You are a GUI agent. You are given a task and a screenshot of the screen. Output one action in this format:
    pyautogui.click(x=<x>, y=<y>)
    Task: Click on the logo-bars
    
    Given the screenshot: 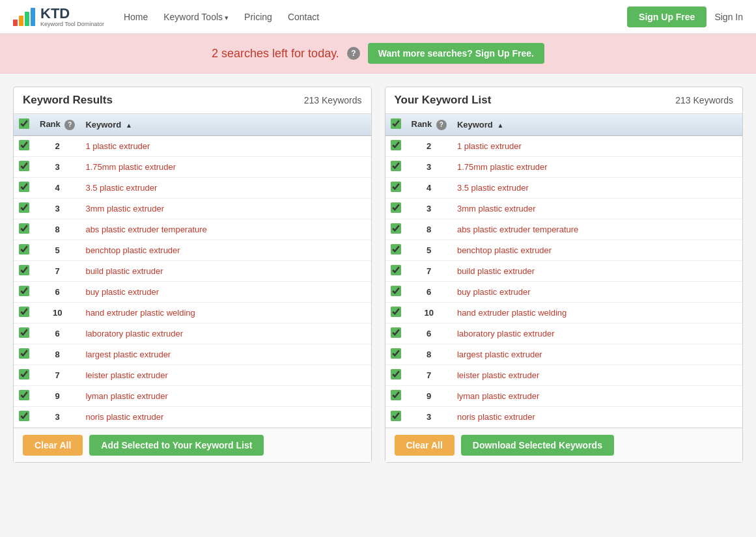 What is the action you would take?
    pyautogui.click(x=24, y=17)
    